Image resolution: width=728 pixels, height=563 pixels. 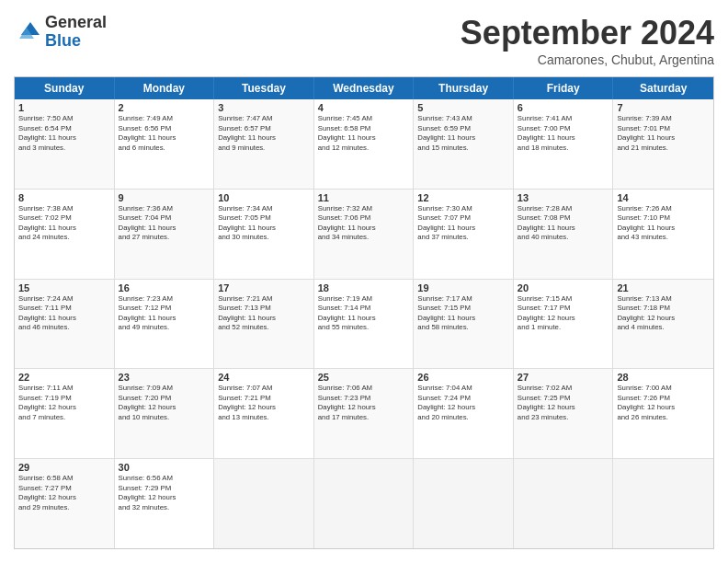 What do you see at coordinates (264, 198) in the screenshot?
I see `day-number: 10` at bounding box center [264, 198].